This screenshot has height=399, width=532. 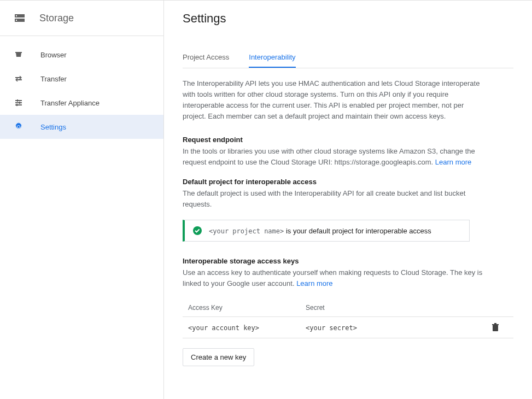 What do you see at coordinates (348, 181) in the screenshot?
I see `default-project-heading: Default project for interoperable access` at bounding box center [348, 181].